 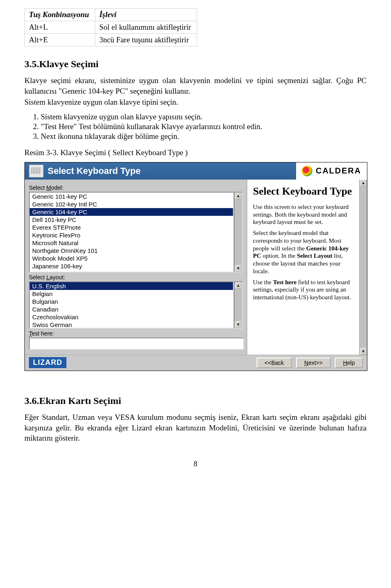 I want to click on table-row: Alt+L Sol el kullanımını aktifleştirir, so click(x=111, y=28).